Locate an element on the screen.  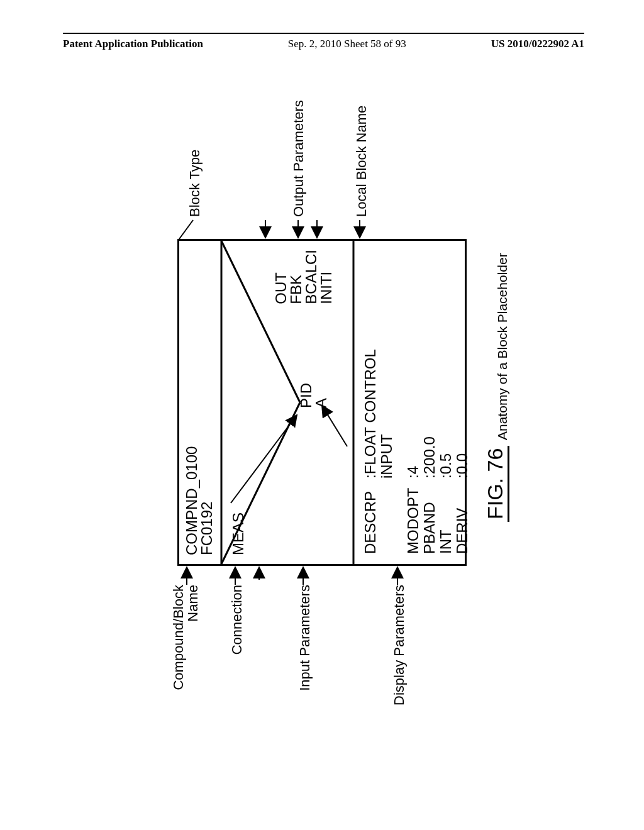
disp-DERIV-lbl: DERIV is located at coordinates (462, 517).